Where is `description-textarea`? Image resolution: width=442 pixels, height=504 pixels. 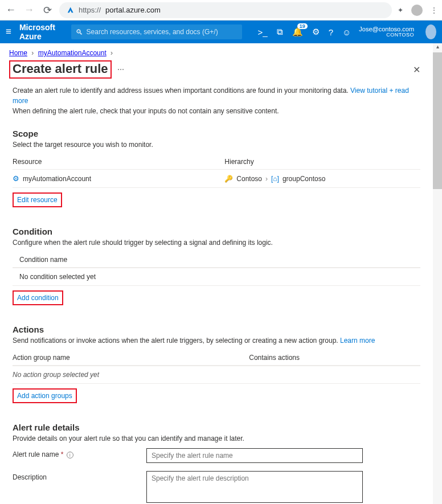 description-textarea is located at coordinates (255, 487).